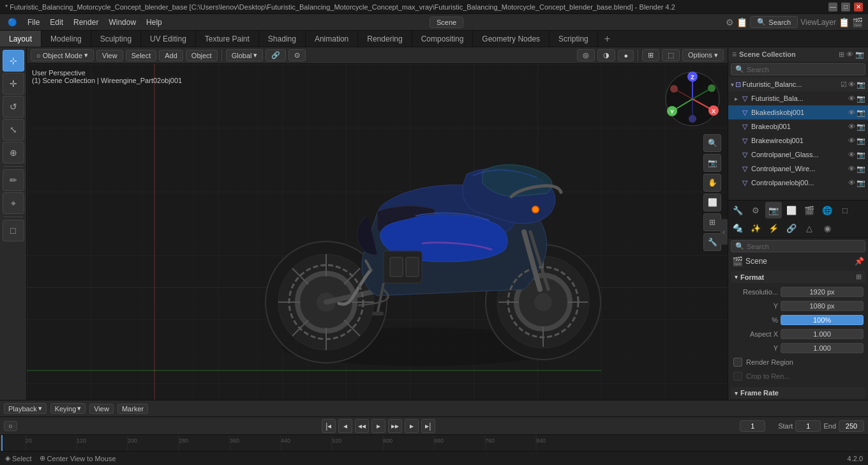  Describe the element at coordinates (756, 210) in the screenshot. I see `prop-tab-render: ⚙` at that location.